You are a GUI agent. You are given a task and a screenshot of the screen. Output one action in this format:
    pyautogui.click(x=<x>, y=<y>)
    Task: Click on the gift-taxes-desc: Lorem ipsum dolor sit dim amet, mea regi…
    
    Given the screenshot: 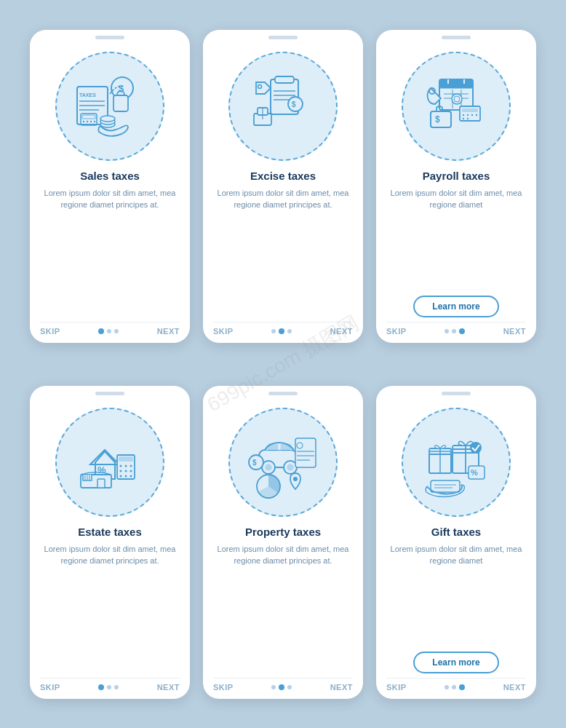 What is the action you would take?
    pyautogui.click(x=456, y=594)
    